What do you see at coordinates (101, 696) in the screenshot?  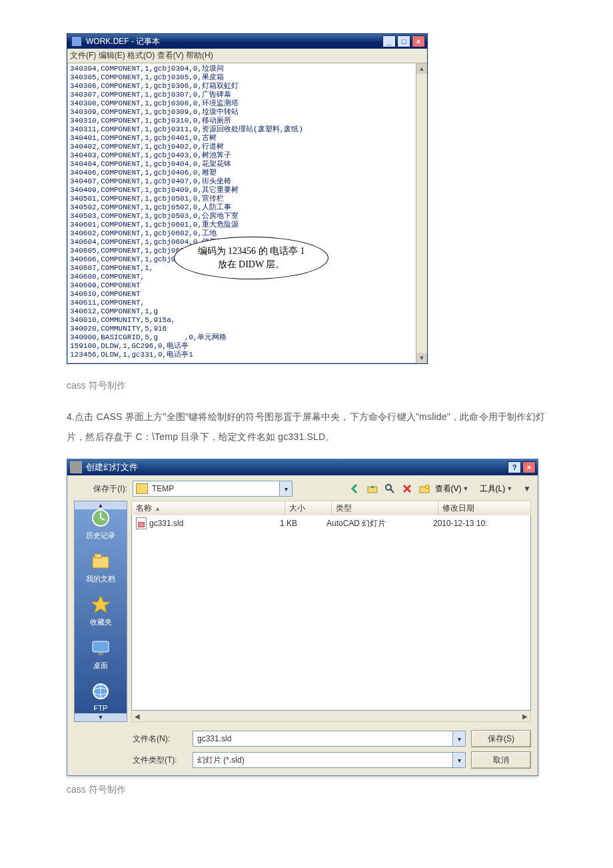 I see `sidebar-item-ftp: FTP` at bounding box center [101, 696].